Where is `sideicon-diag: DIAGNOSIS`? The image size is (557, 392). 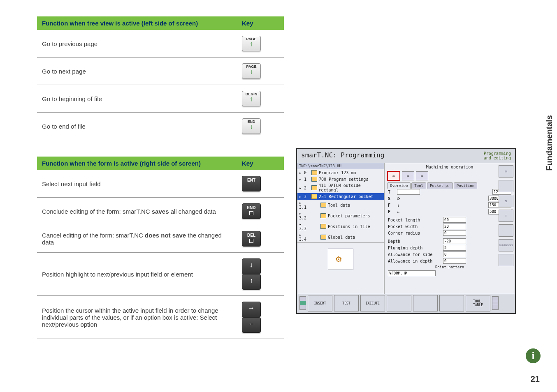 sideicon-diag: DIAGNOSIS is located at coordinates (506, 245).